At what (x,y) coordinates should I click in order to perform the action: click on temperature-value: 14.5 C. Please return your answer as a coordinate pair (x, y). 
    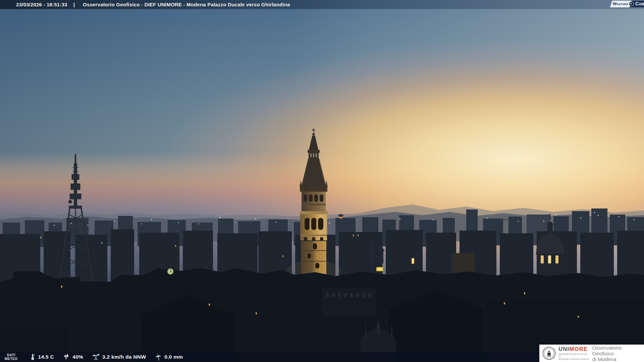
    Looking at the image, I should click on (46, 357).